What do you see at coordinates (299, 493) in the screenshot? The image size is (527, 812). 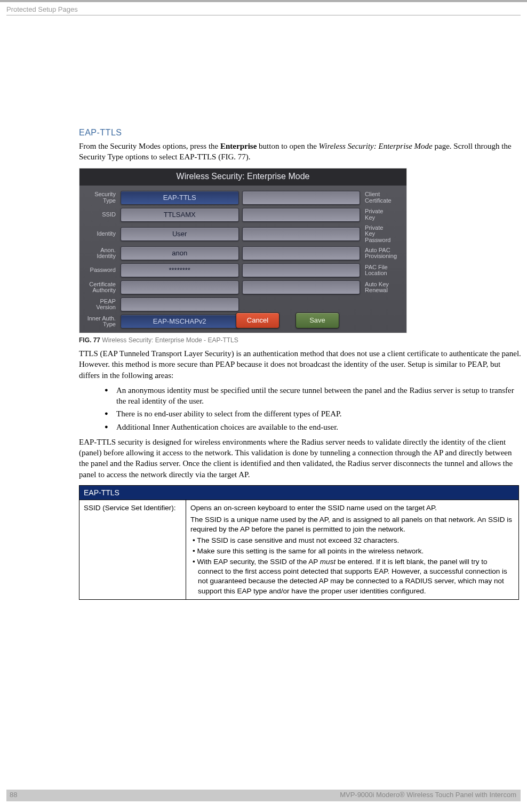 I see `table-header: EAP-TTLS` at bounding box center [299, 493].